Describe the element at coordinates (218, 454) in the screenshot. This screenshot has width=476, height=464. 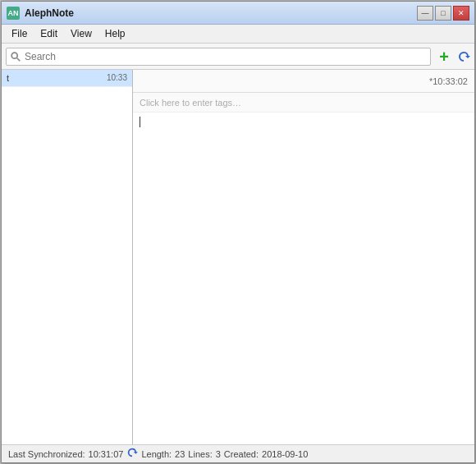
I see `lines-value: 3` at that location.